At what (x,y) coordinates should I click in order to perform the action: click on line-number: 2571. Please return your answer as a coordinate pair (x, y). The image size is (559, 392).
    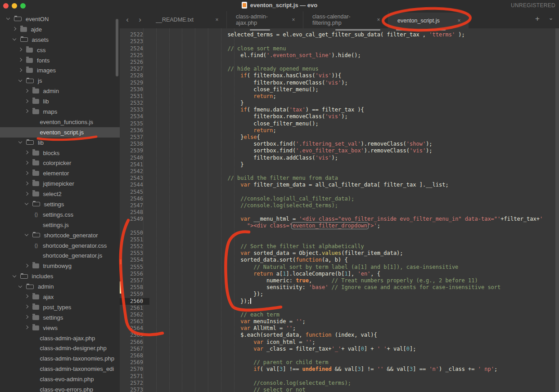
    Looking at the image, I should click on (135, 377).